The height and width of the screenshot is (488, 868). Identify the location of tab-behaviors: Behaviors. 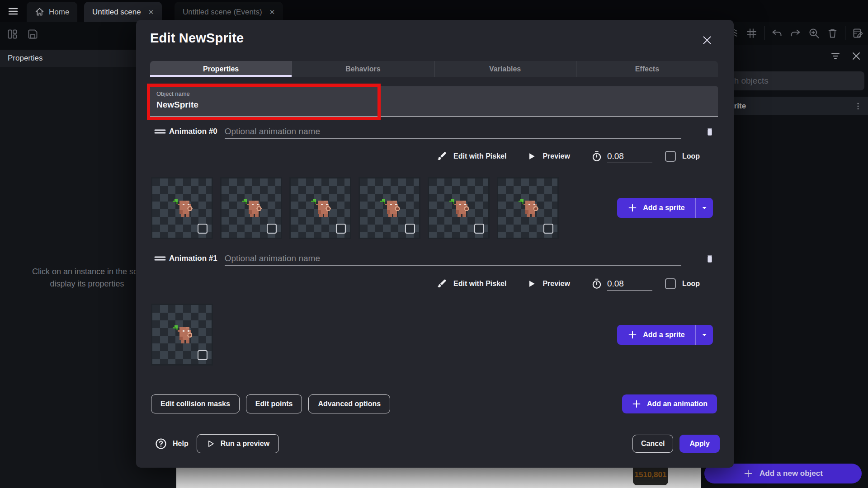
(363, 69).